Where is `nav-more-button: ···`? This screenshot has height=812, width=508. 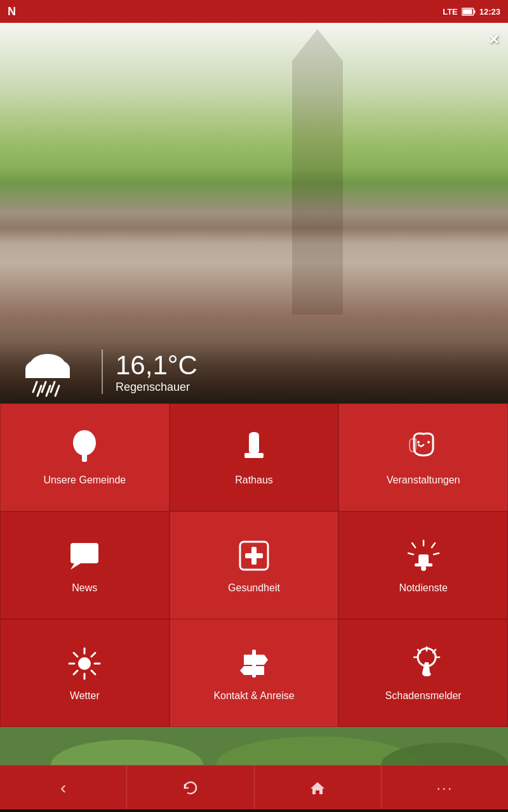 nav-more-button: ··· is located at coordinates (444, 788).